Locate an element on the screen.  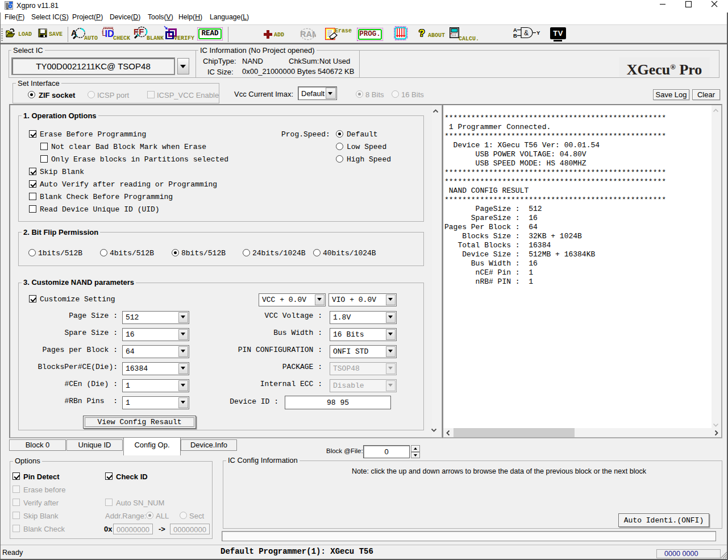
svg-text: A is located at coordinates (74, 33).